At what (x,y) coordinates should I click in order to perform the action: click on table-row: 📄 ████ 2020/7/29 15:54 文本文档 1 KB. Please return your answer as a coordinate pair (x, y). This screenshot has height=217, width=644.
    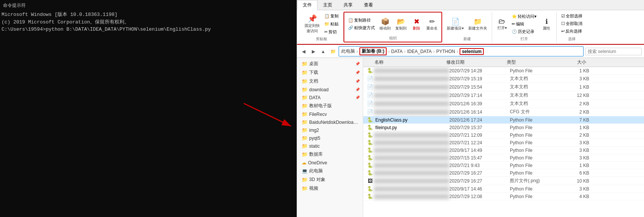
    Looking at the image, I should click on (503, 87).